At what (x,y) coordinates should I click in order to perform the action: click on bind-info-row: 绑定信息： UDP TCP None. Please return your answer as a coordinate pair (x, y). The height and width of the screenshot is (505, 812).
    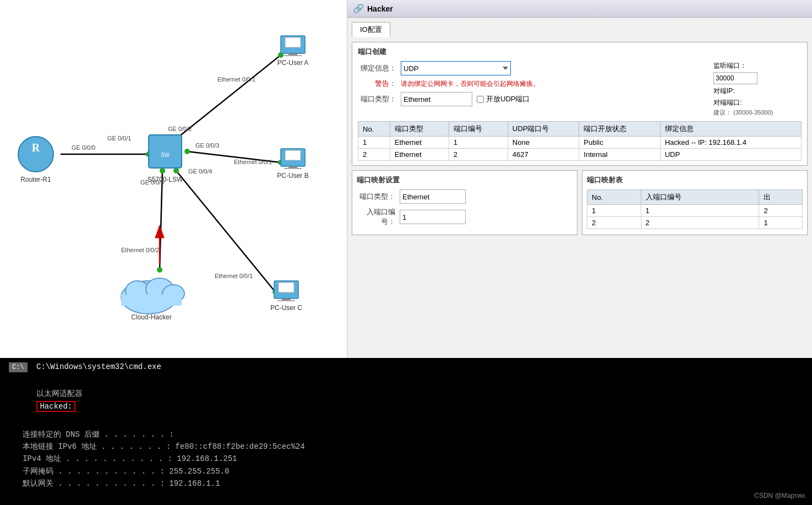
    Looking at the image, I should click on (530, 68).